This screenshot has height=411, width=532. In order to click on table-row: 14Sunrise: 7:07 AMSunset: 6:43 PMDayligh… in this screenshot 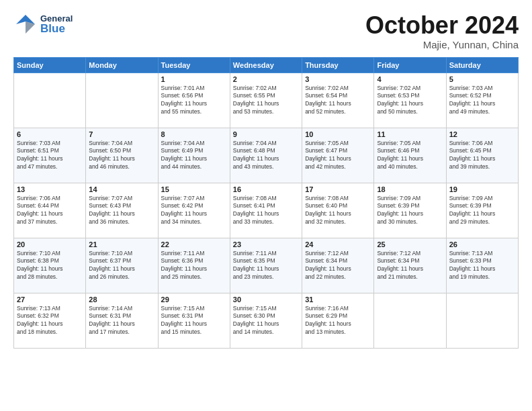, I will do `click(122, 210)`.